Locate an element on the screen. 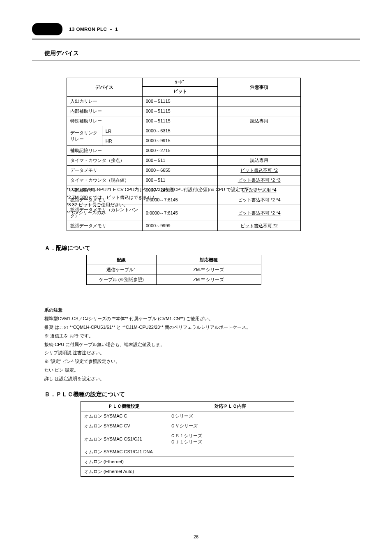 The width and height of the screenshot is (392, 554). cell: オムロン SYSMAC C is located at coordinates (124, 416).